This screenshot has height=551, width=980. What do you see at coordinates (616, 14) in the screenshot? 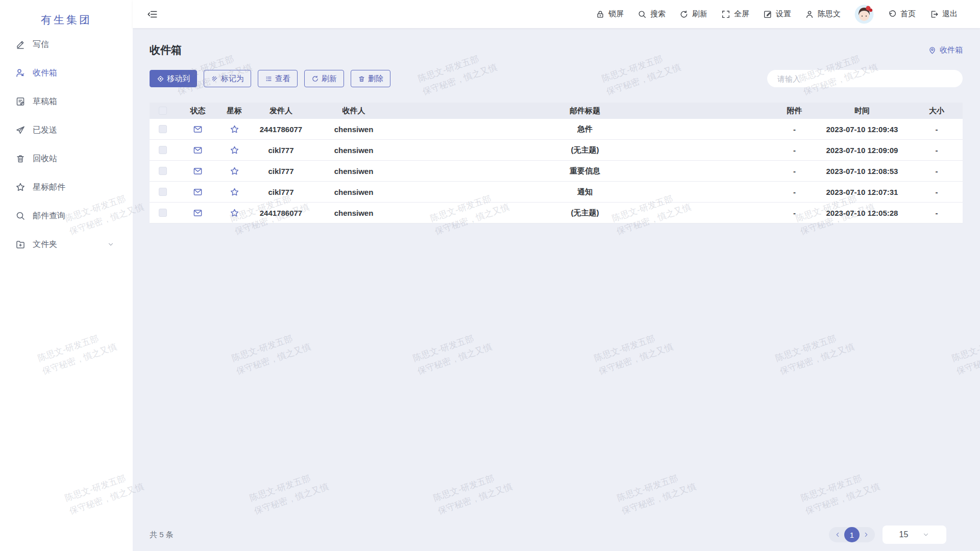
I see `lock-screen-label: 锁屏` at bounding box center [616, 14].